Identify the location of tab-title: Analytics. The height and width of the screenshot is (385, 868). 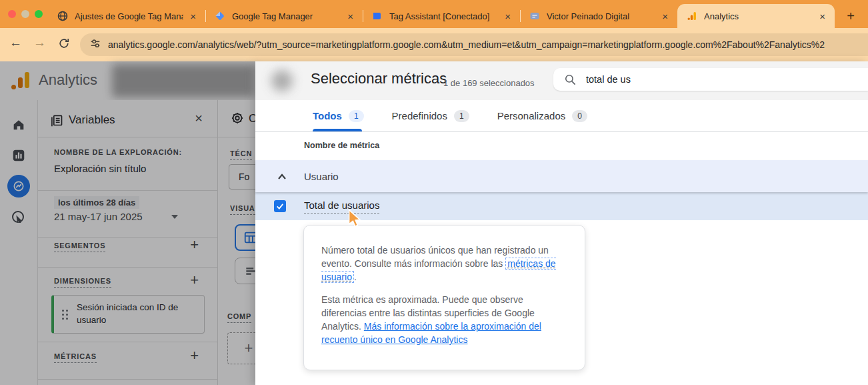
(759, 16).